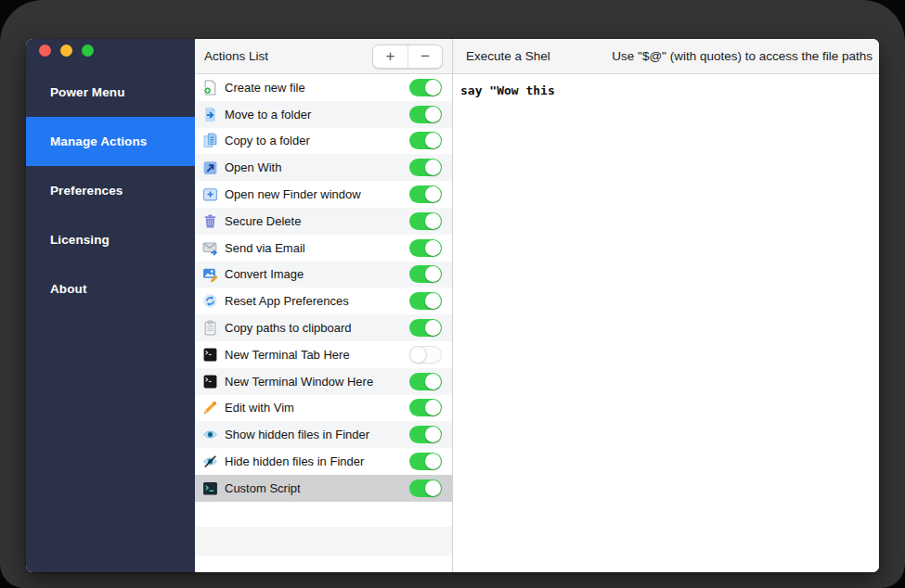  I want to click on detail-hint: Use "$@" (with quotes) to access the fil…, so click(743, 56).